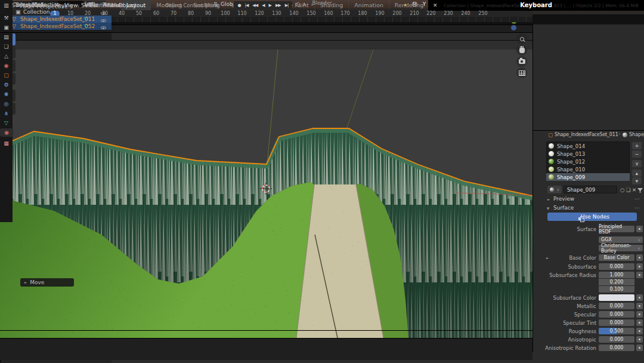  Describe the element at coordinates (617, 347) in the screenshot. I see `anisotropic-rotation-field: 0.000` at that location.